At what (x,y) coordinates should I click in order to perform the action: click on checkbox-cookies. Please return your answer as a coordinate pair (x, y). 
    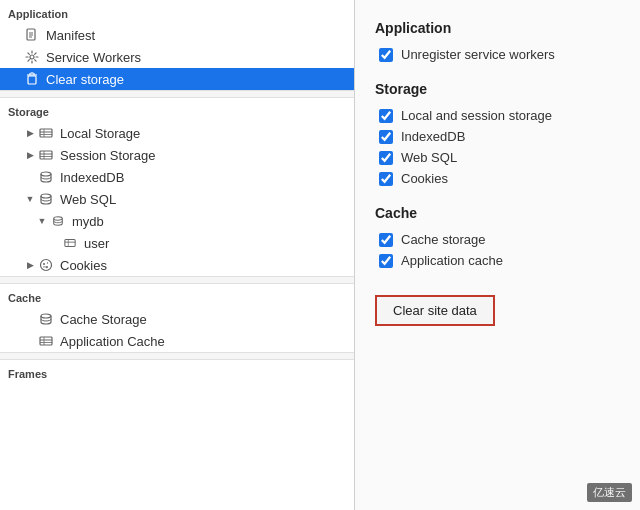
    Looking at the image, I should click on (386, 179).